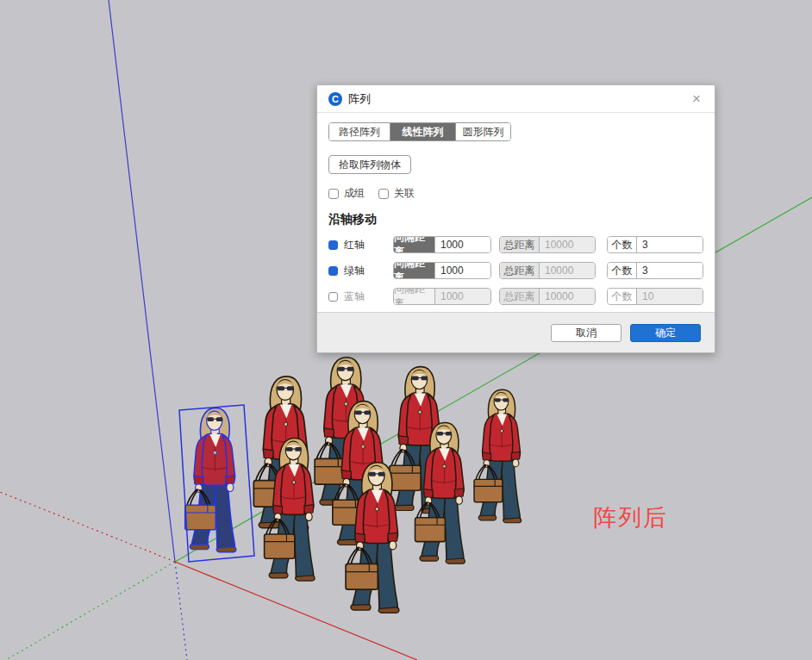 Image resolution: width=812 pixels, height=660 pixels. I want to click on blue-axis-checkbox, so click(333, 296).